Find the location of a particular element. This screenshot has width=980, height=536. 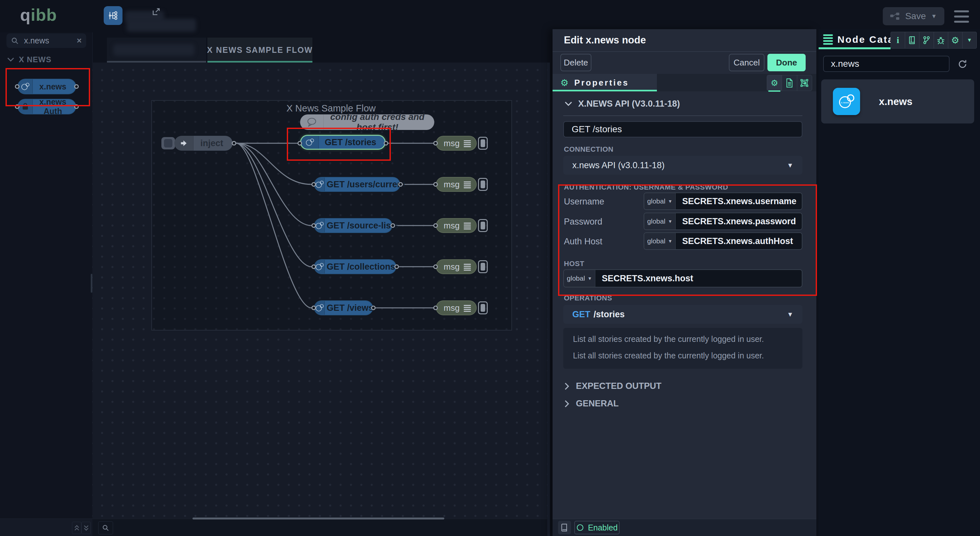

properties-tab-label: Properties is located at coordinates (601, 83).